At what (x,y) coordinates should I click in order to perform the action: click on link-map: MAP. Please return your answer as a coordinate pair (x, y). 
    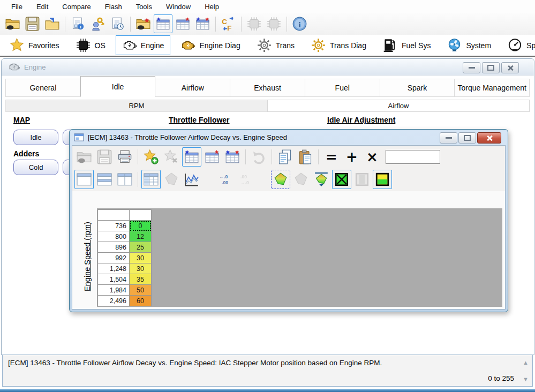
    Looking at the image, I should click on (21, 120).